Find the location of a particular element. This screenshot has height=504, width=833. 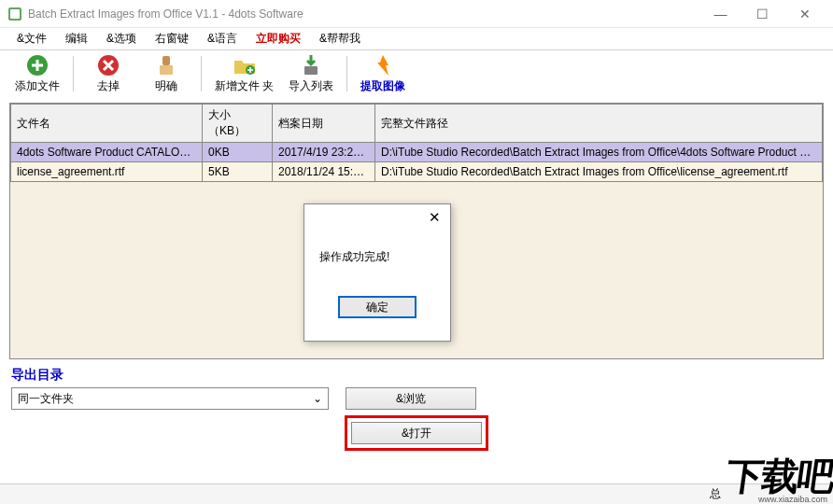

table-header-row: 文件名 大小（KB） 档案日期 完整文件路径 is located at coordinates (416, 123).